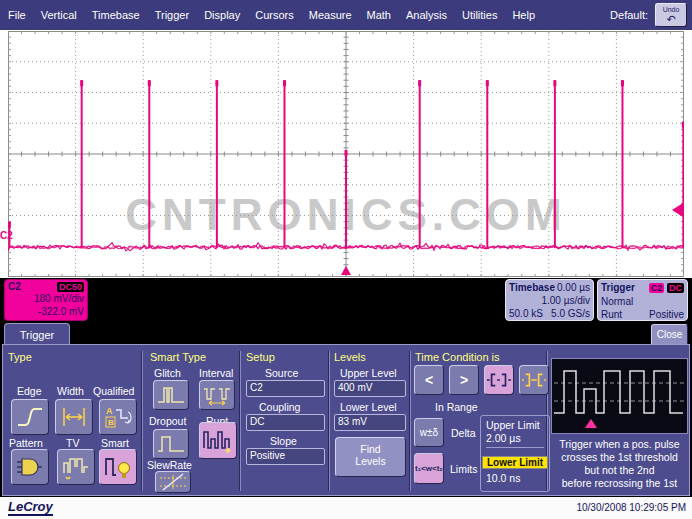  What do you see at coordinates (370, 449) in the screenshot?
I see `find-levels-line1: Find` at bounding box center [370, 449].